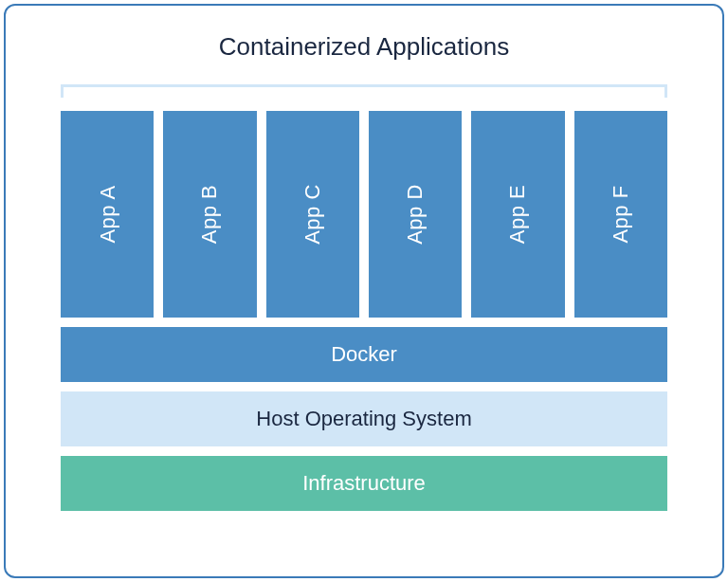 The width and height of the screenshot is (728, 582). Describe the element at coordinates (313, 214) in the screenshot. I see `app-box-c: App C` at that location.